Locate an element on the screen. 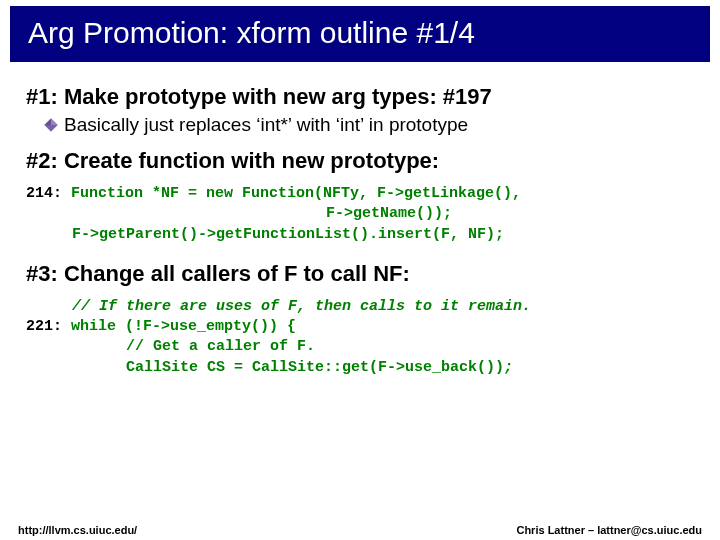  code-line: 221: while (!F->use_empty()) { is located at coordinates (360, 327).